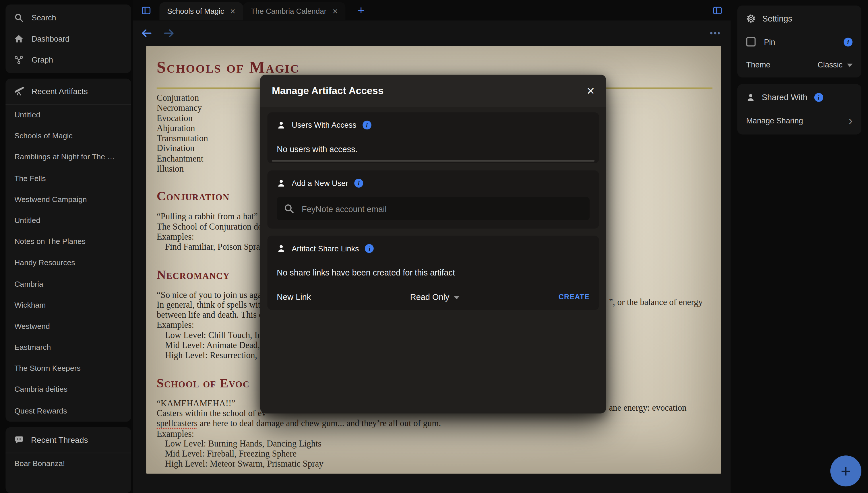  Describe the element at coordinates (147, 33) in the screenshot. I see `back-button` at that location.